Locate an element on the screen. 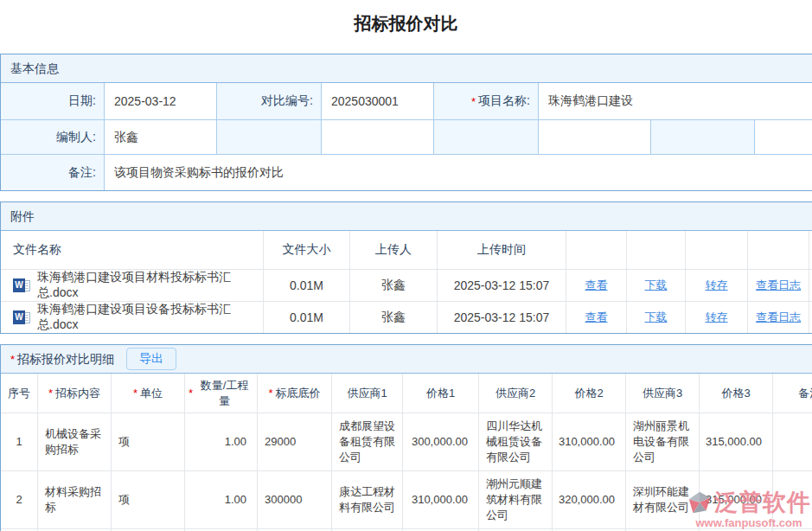 The width and height of the screenshot is (812, 531). file-name-cell: 珠海鹤港口建设项目材料投标标书汇总.docx is located at coordinates (132, 285).